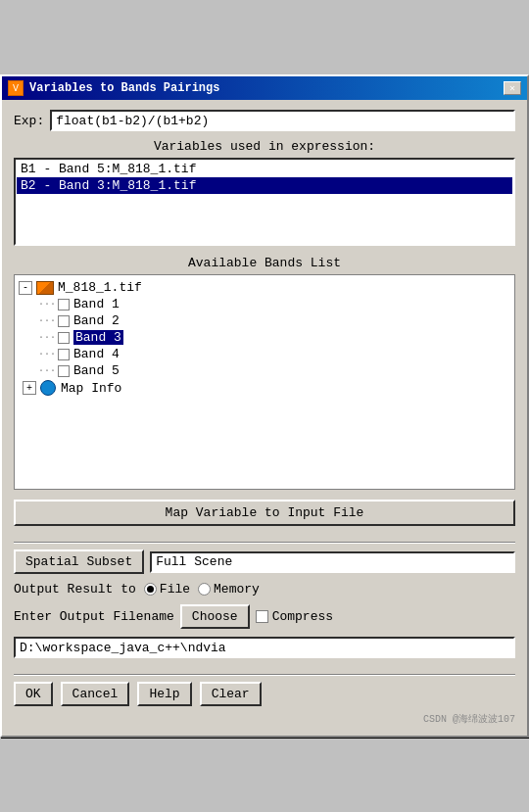 Image resolution: width=529 pixels, height=812 pixels. Describe the element at coordinates (96, 355) in the screenshot. I see `band4-label: Band 4` at that location.